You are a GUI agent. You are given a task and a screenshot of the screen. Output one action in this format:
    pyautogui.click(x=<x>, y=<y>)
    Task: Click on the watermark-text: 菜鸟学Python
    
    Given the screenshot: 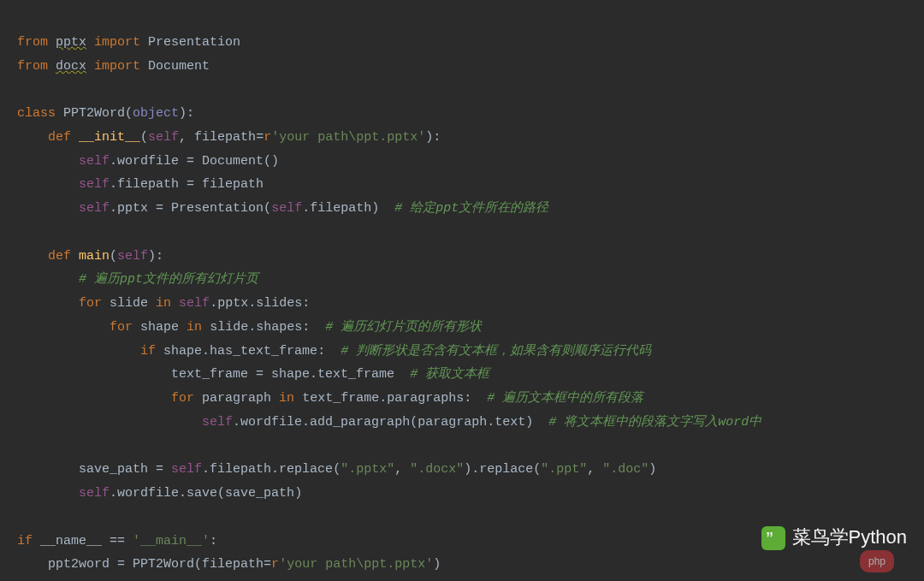 What is the action you would take?
    pyautogui.click(x=850, y=537)
    